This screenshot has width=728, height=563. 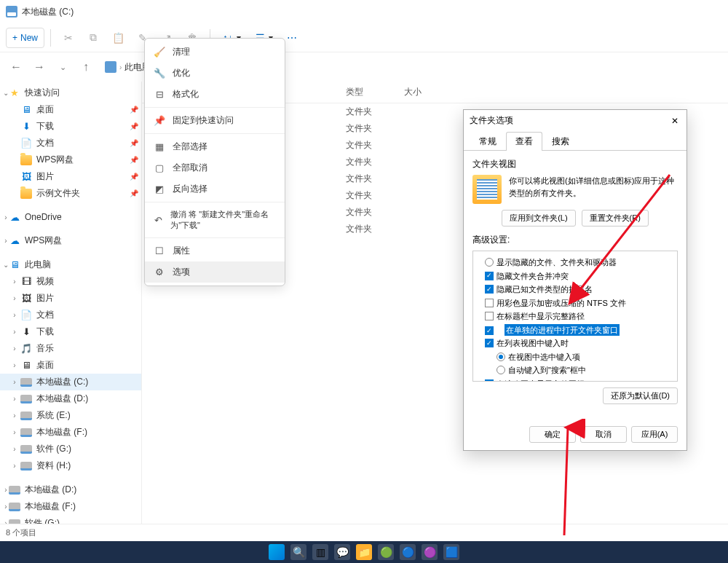 What do you see at coordinates (675, 121) in the screenshot?
I see `close-button: ✕` at bounding box center [675, 121].